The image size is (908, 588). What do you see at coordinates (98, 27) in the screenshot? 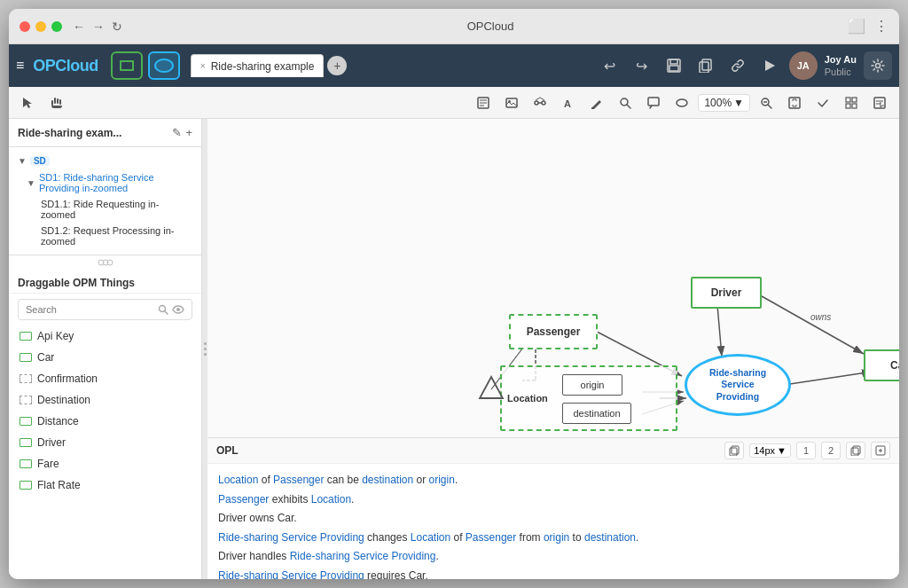
I see `forward-icon: →` at bounding box center [98, 27].